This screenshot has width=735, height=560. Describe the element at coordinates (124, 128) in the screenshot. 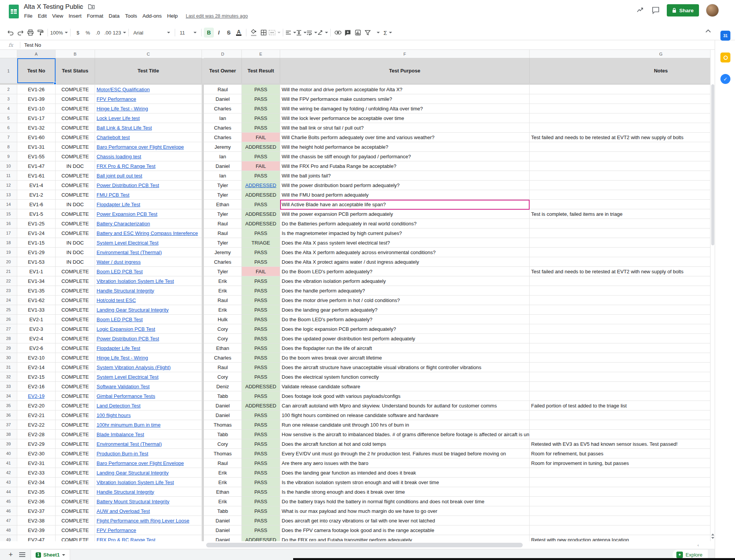

I see `test-title-link: Ball Link & Strut Life Test` at that location.